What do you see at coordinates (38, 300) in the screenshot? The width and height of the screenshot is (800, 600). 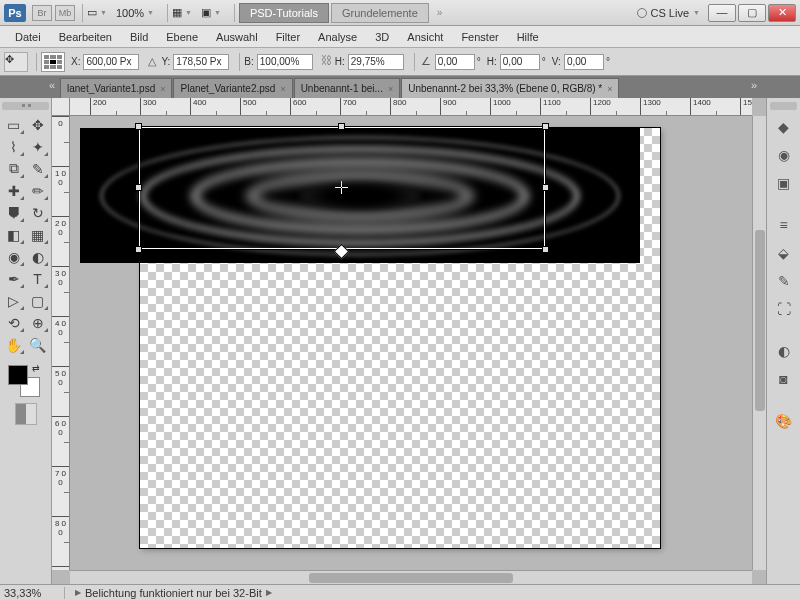 I see `shape-tool: ▢` at bounding box center [38, 300].